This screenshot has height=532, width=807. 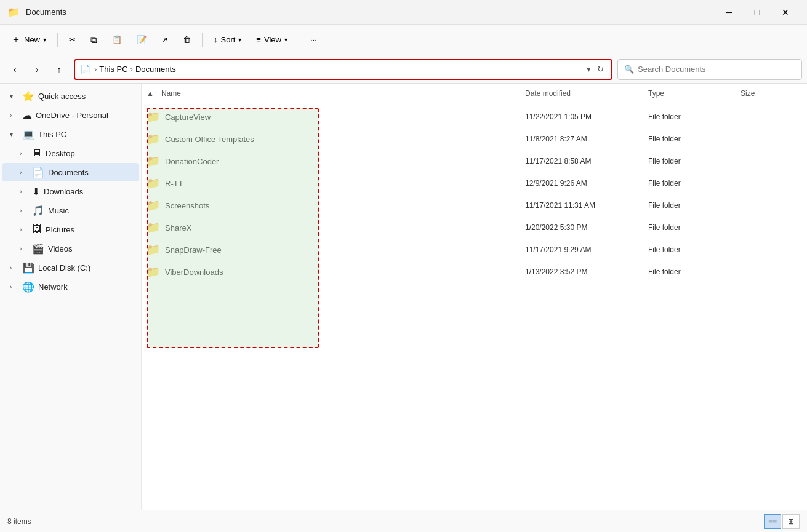 What do you see at coordinates (345, 117) in the screenshot?
I see `file-name: CaptureView` at bounding box center [345, 117].